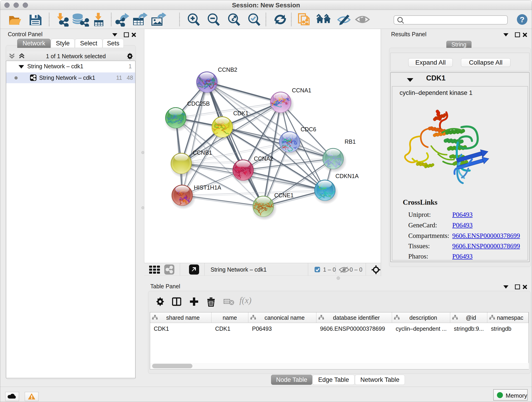 This screenshot has width=532, height=402. I want to click on svg-text: CCNA1, so click(302, 90).